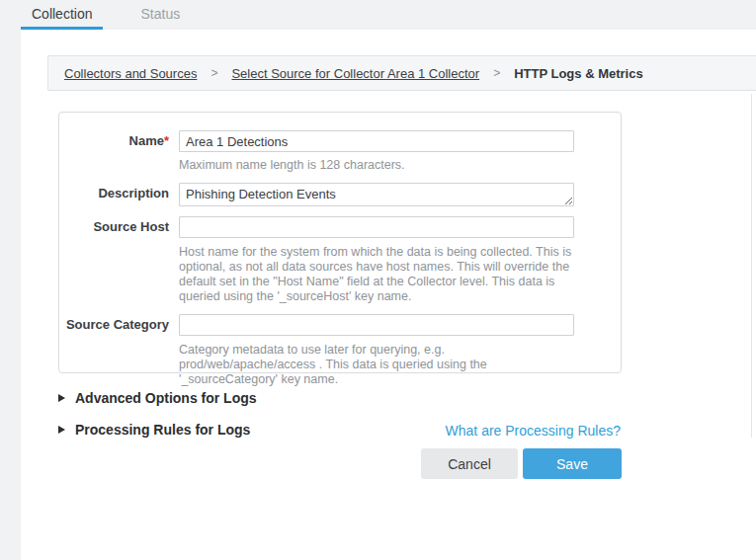 The width and height of the screenshot is (756, 560). I want to click on processing-rules-help-link: What are Processing Rules?, so click(534, 431).